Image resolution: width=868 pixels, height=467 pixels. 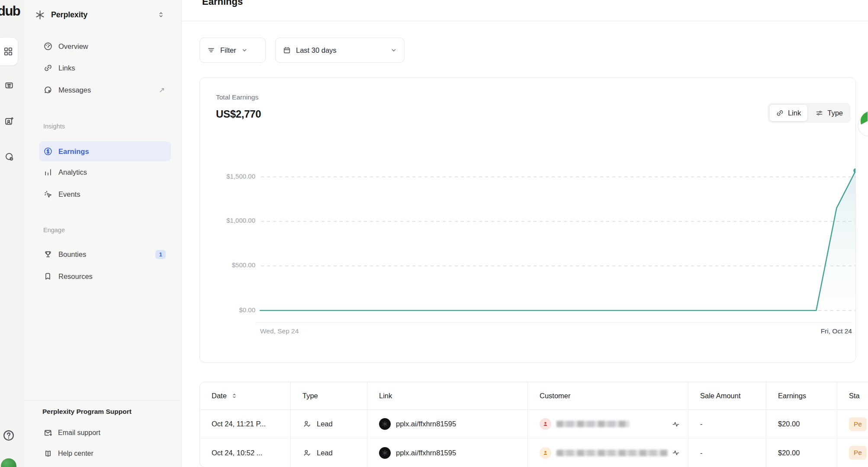 What do you see at coordinates (10, 11) in the screenshot?
I see `dub-logo: dub` at bounding box center [10, 11].